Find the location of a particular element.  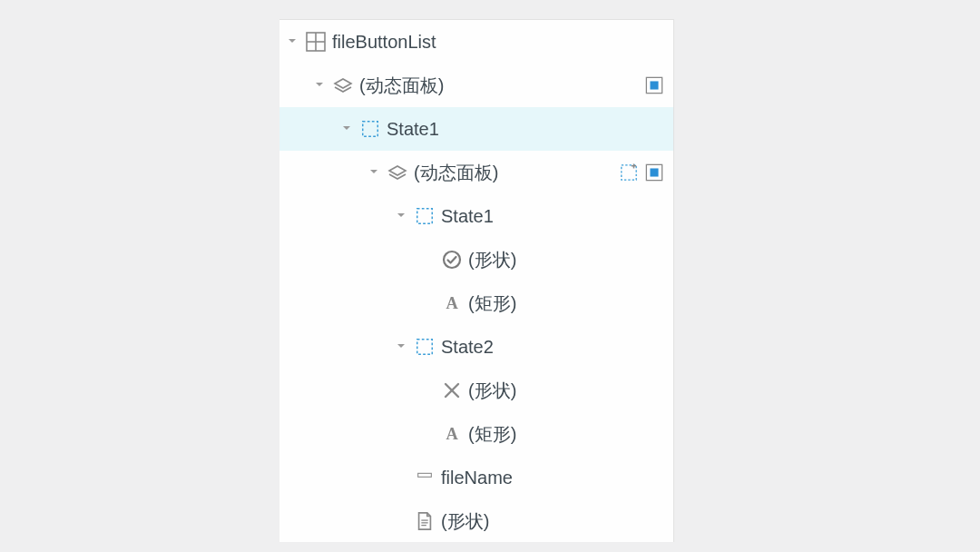

check-circle-icon is located at coordinates (452, 260).